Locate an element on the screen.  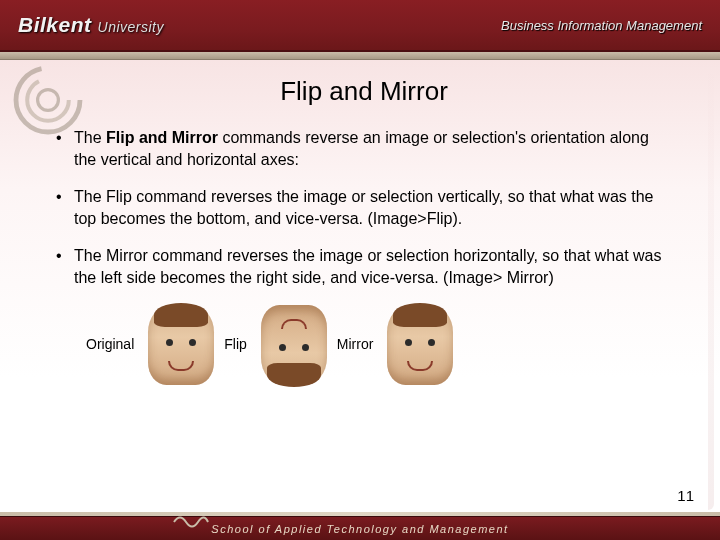
example-label-flip: Flip is located at coordinates (236, 344).